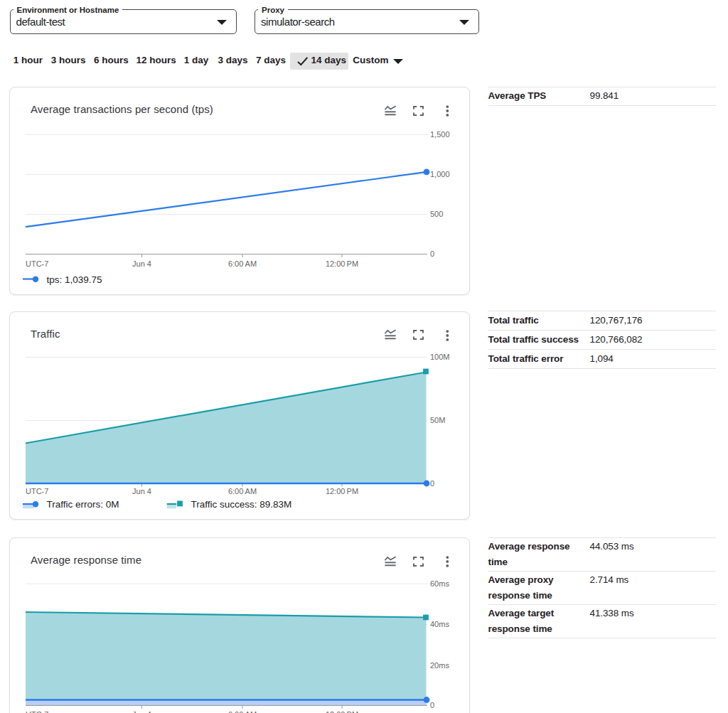  I want to click on svg-text: 50M, so click(438, 420).